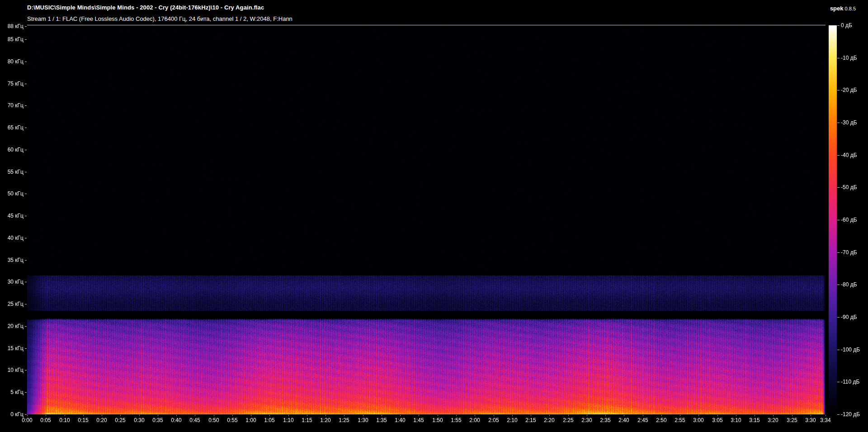 This screenshot has height=432, width=868. Describe the element at coordinates (438, 420) in the screenshot. I see `time-tick-label: 1:50` at that location.